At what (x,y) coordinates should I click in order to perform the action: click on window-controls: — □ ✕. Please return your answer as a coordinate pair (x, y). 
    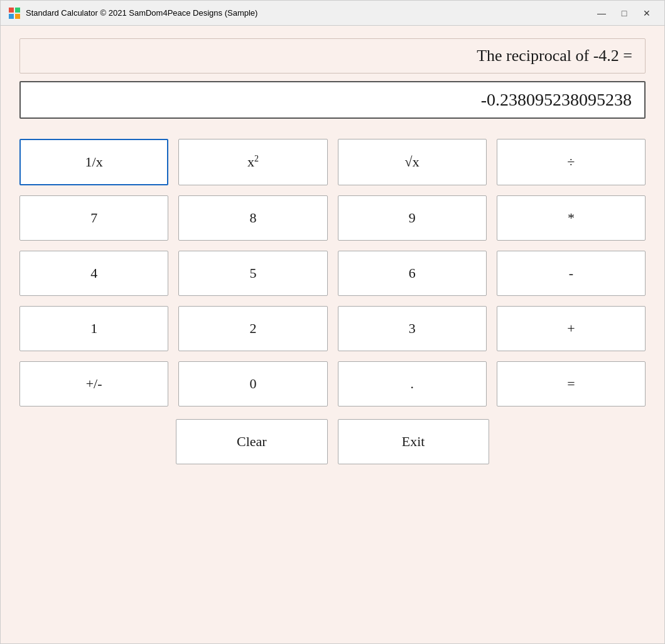
    Looking at the image, I should click on (624, 13).